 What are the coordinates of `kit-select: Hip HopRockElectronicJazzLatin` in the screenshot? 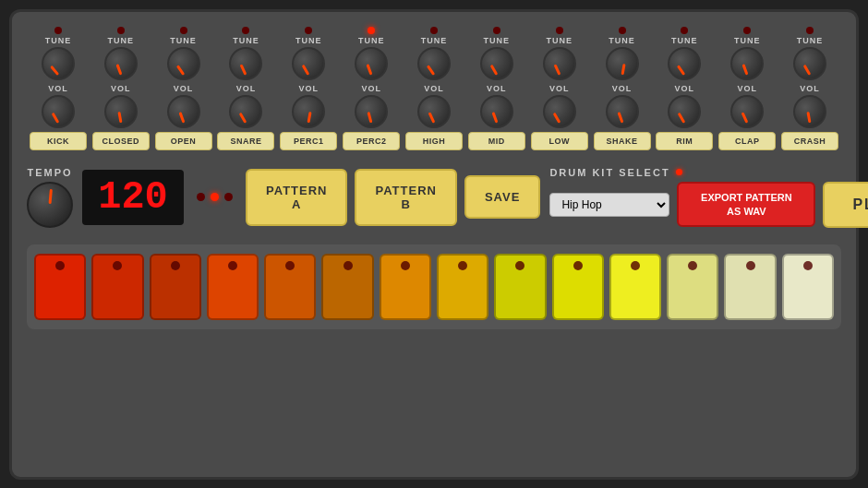 It's located at (609, 205).